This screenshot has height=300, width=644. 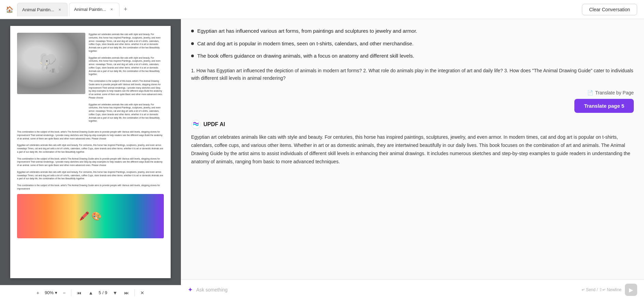 What do you see at coordinates (90, 10) in the screenshot?
I see `tab-2-label: Animal Paintin...` at bounding box center [90, 10].